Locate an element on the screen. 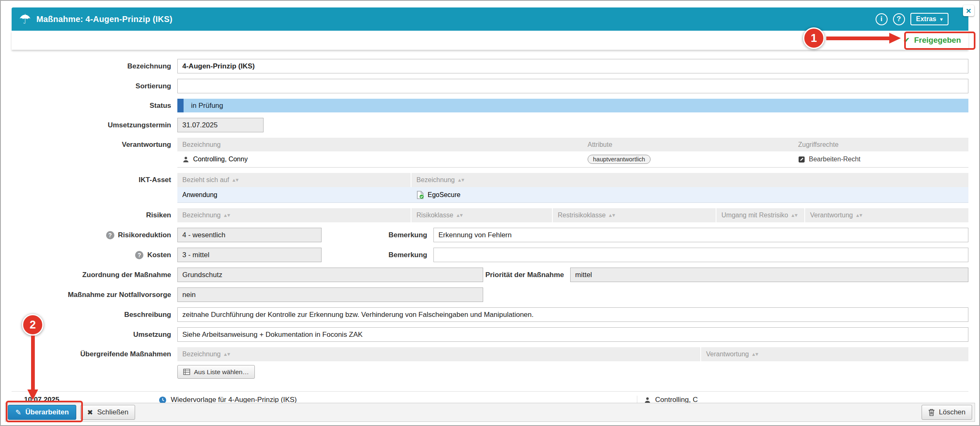 The height and width of the screenshot is (426, 980). column-header-risiko-verantwortung: Verantwortung▲▼ is located at coordinates (887, 215).